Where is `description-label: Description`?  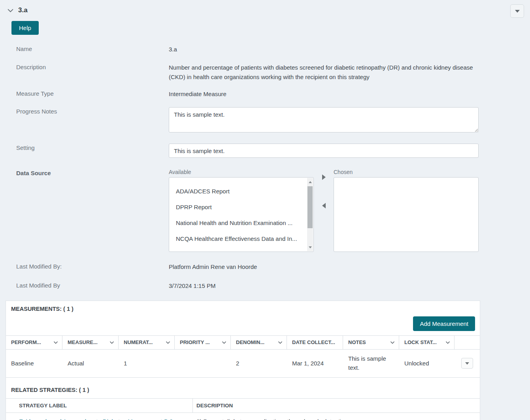 description-label: Description is located at coordinates (92, 66).